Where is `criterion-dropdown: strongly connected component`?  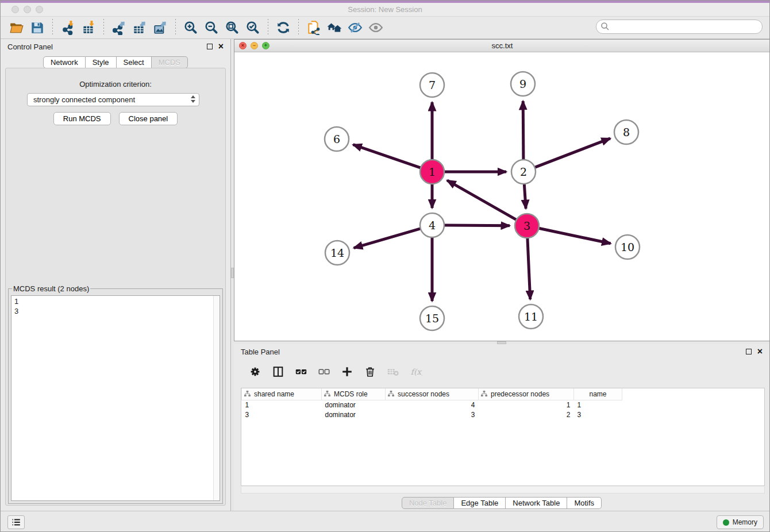 criterion-dropdown: strongly connected component is located at coordinates (113, 100).